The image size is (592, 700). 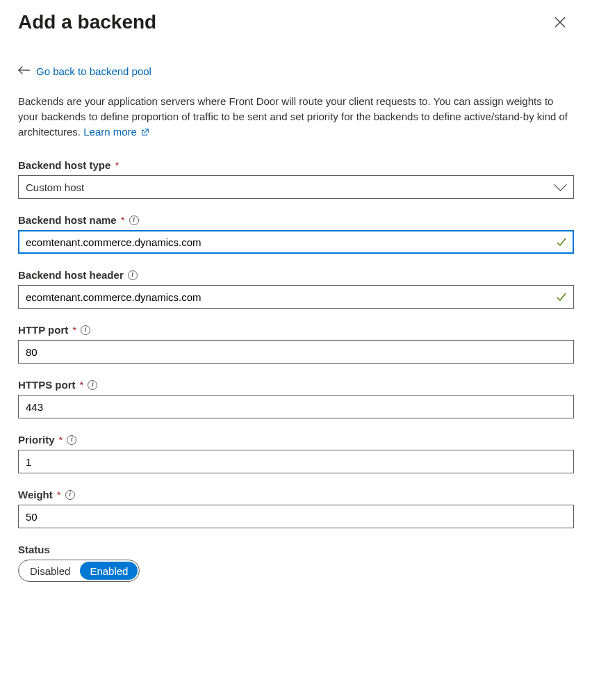 I want to click on label-text: Status, so click(x=34, y=549).